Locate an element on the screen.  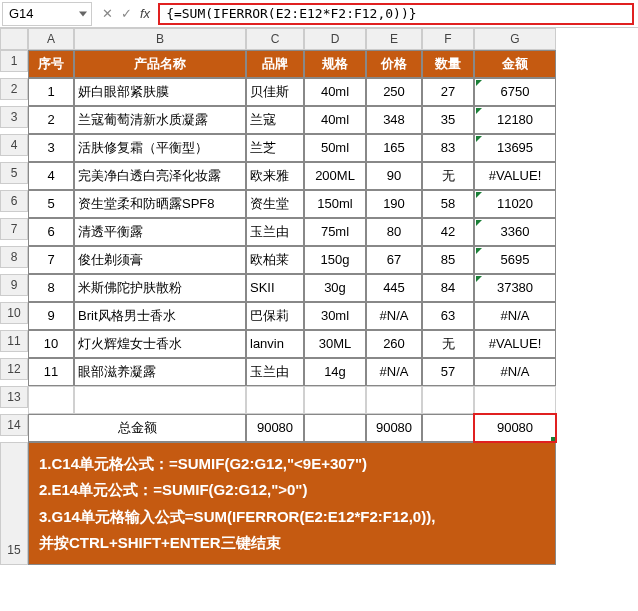
row-head-8: 8 is located at coordinates (14, 257).